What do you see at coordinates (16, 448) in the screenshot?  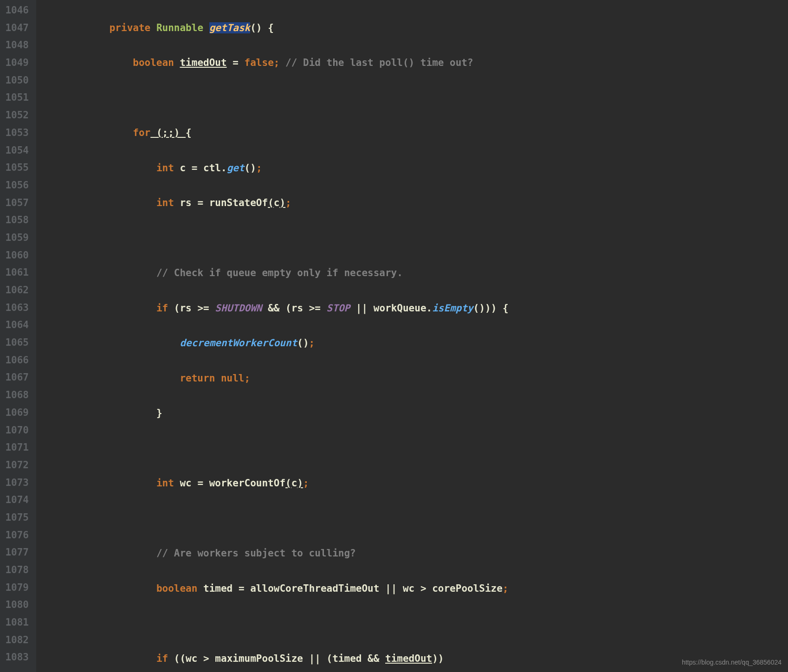 I see `line-number: 1071` at bounding box center [16, 448].